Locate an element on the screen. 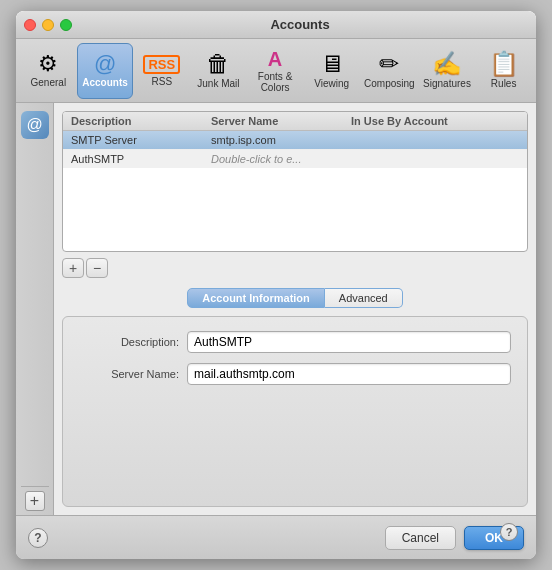  toolbar: ⚙ General @ Accounts RSS RSS 🗑 Junk Mail… is located at coordinates (276, 71).